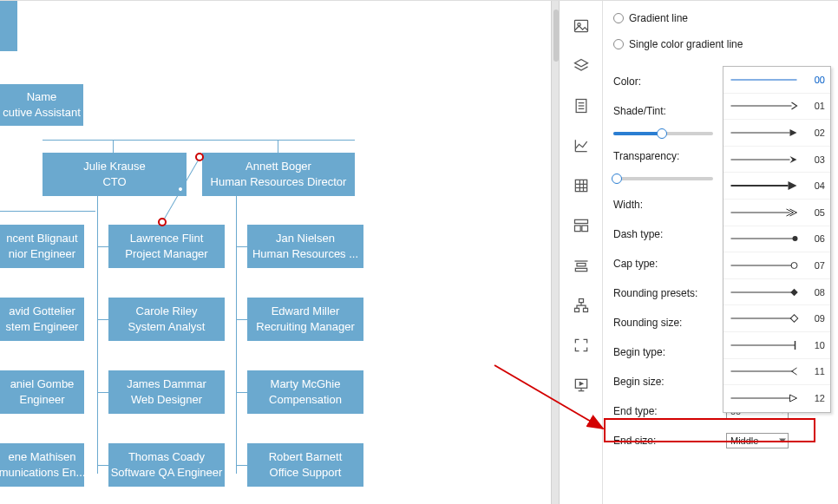  I want to click on orgchart-node-david: avid Gottelier stem Engineer, so click(42, 319).